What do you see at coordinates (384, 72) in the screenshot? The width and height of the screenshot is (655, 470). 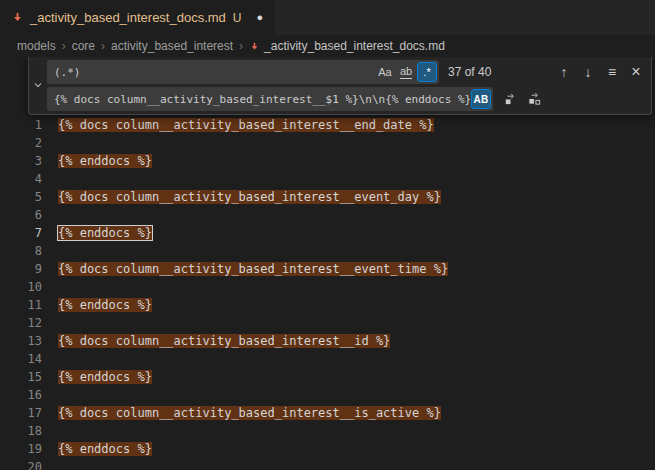 I see `match-case-icon: Aa` at bounding box center [384, 72].